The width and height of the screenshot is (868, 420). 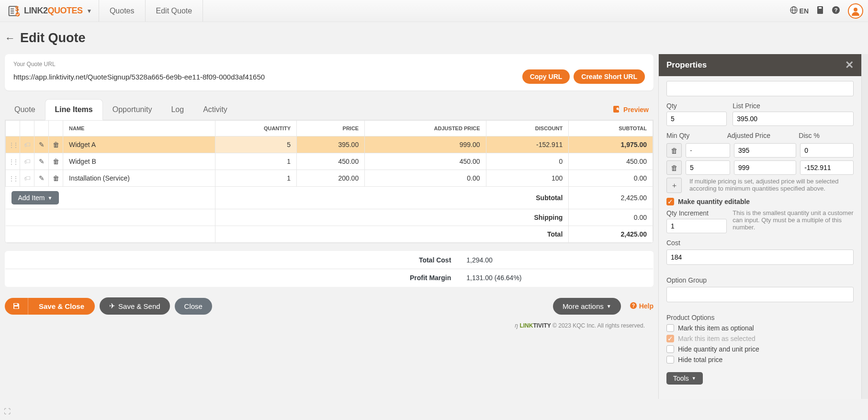 What do you see at coordinates (215, 110) in the screenshot?
I see `tab-activity: Activity` at bounding box center [215, 110].